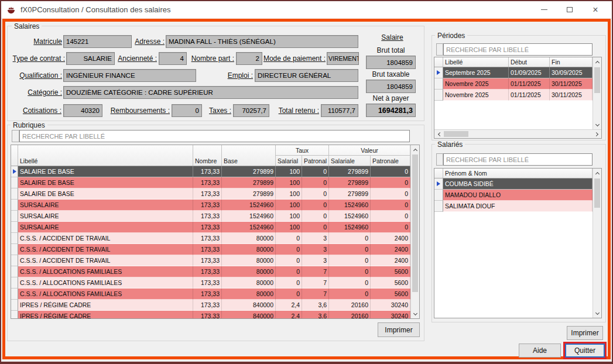 The height and width of the screenshot is (364, 613). What do you see at coordinates (513, 62) in the screenshot?
I see `periodes-table-header: Libellé Début Fin` at bounding box center [513, 62].